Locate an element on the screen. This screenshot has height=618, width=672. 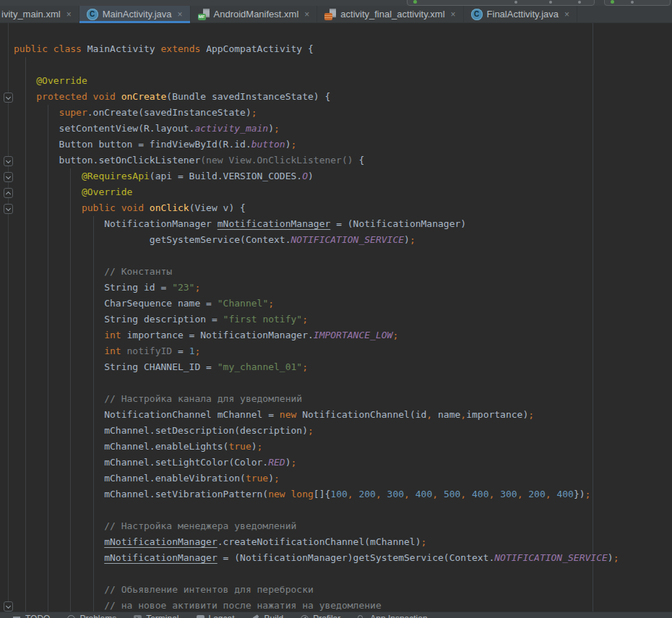
manifest-icon: MF is located at coordinates (204, 14).